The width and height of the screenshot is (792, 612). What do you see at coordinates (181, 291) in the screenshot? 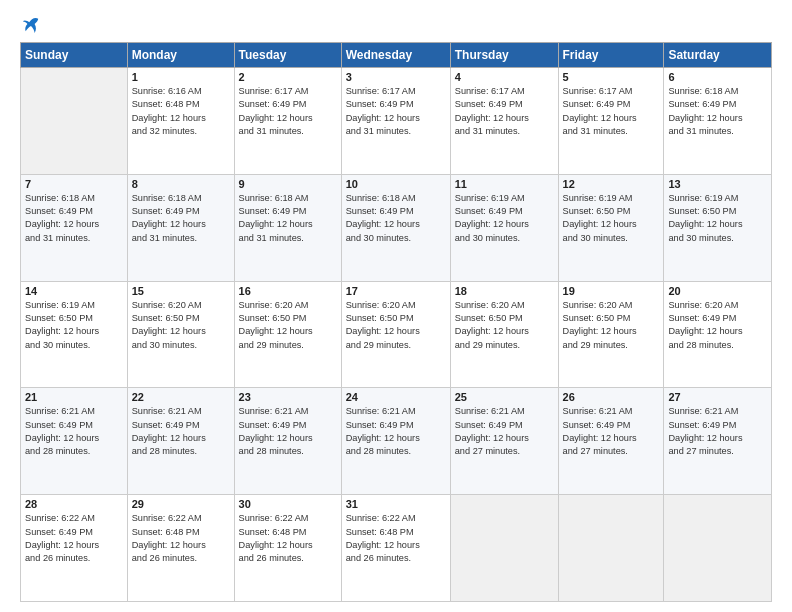
I see `day-number: 15` at bounding box center [181, 291].